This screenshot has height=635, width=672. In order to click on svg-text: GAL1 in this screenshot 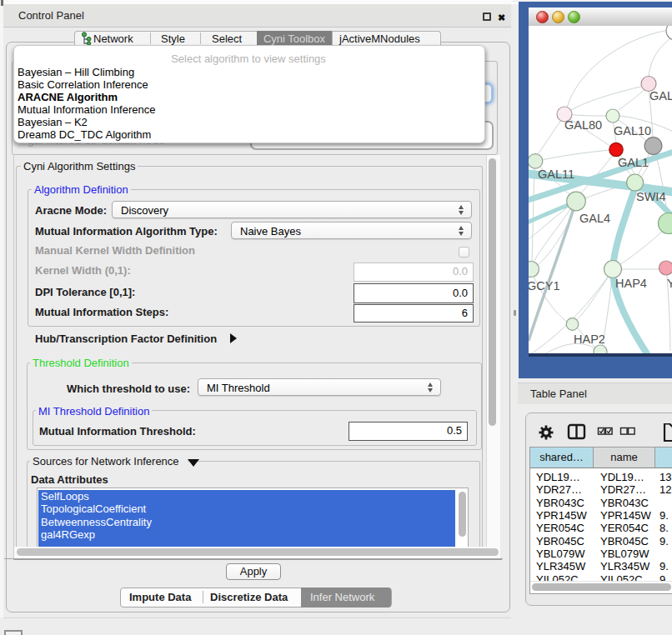, I will do `click(634, 162)`.